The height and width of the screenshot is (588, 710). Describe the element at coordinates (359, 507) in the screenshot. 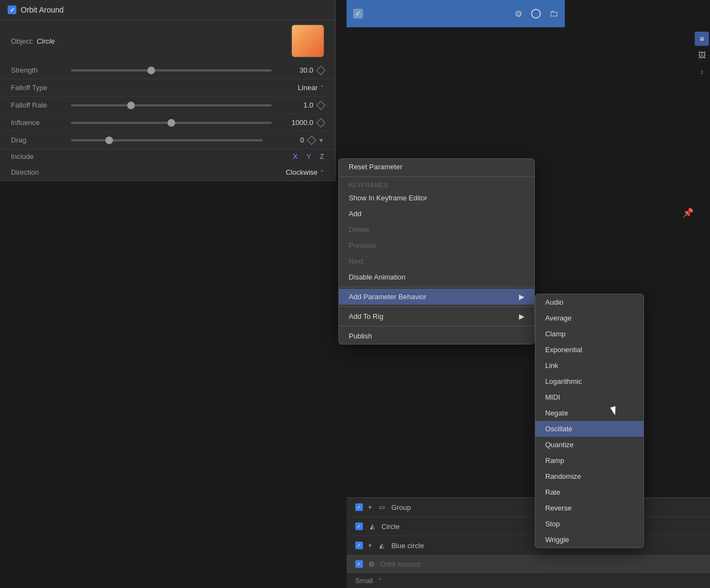

I see `group-checkbox` at that location.